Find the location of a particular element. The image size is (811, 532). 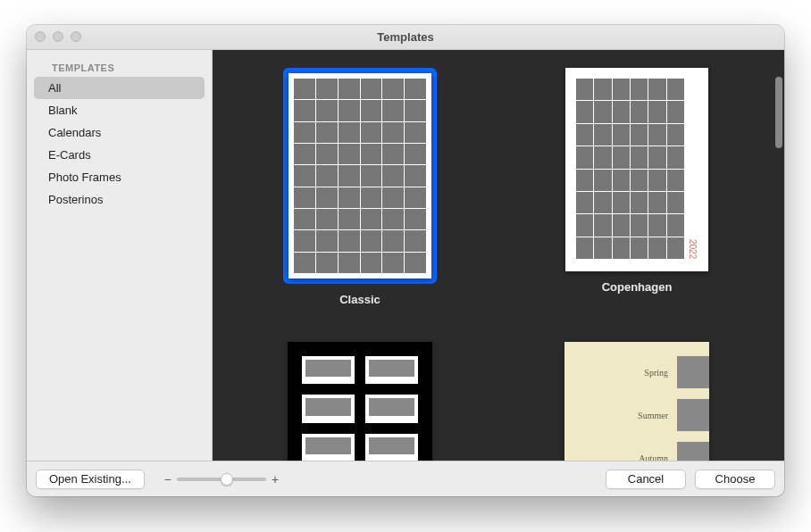

zoom-slider-knob is located at coordinates (227, 479).